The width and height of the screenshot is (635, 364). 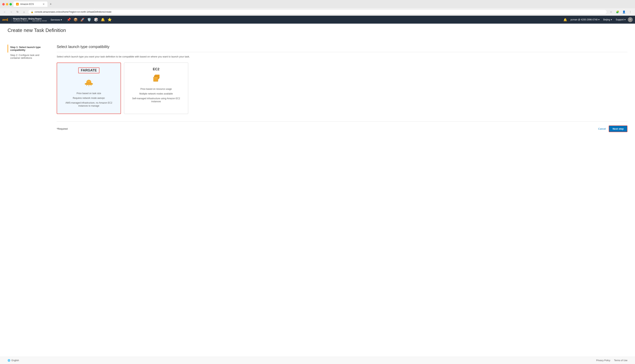 I want to click on region1-name: Ningxia Region, so click(x=20, y=19).